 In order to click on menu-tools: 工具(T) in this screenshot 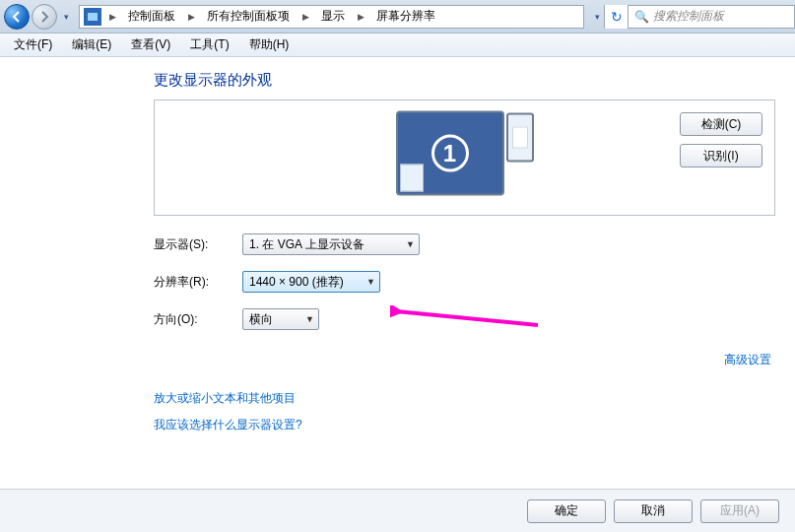, I will do `click(209, 45)`.